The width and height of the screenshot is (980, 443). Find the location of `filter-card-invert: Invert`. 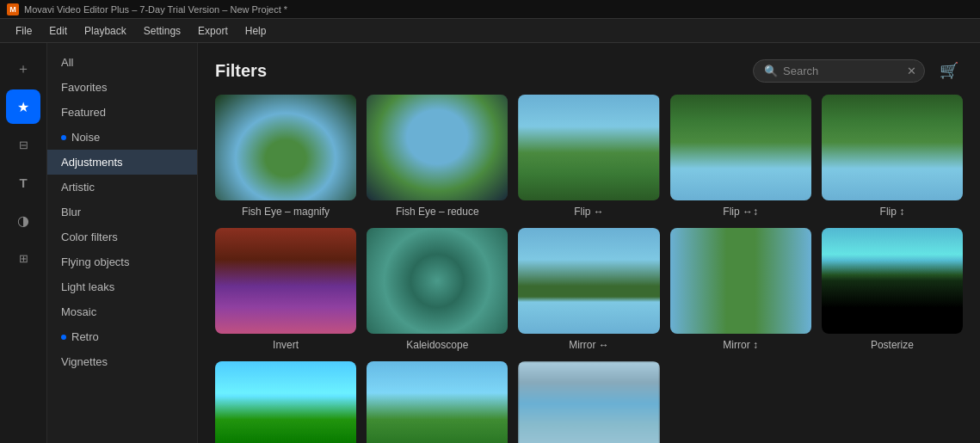

filter-card-invert: Invert is located at coordinates (286, 289).